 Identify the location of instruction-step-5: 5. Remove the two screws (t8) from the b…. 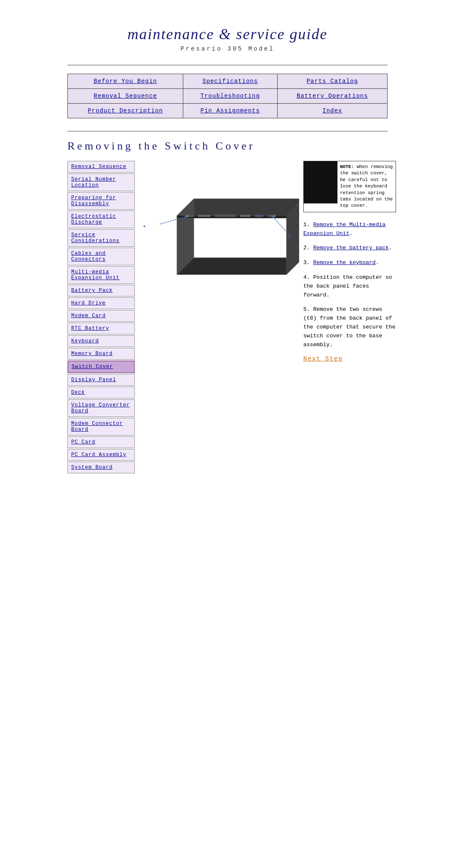
(350, 327).